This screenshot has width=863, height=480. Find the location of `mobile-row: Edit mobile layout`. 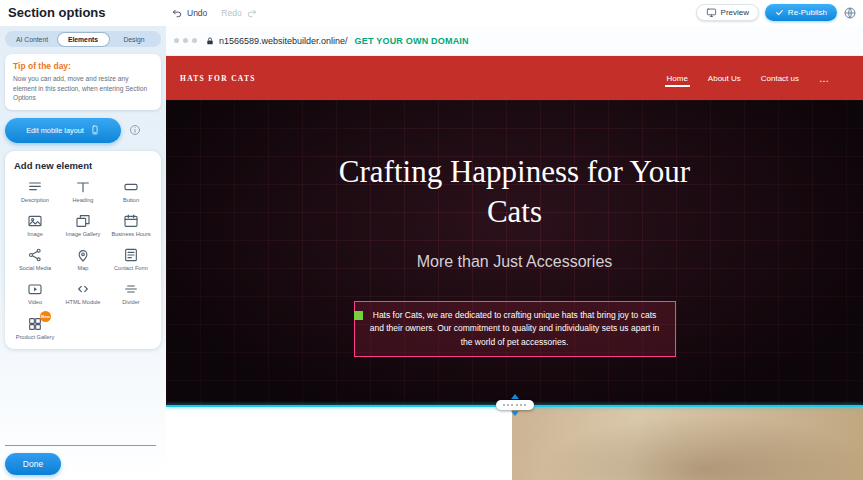

mobile-row: Edit mobile layout is located at coordinates (83, 130).